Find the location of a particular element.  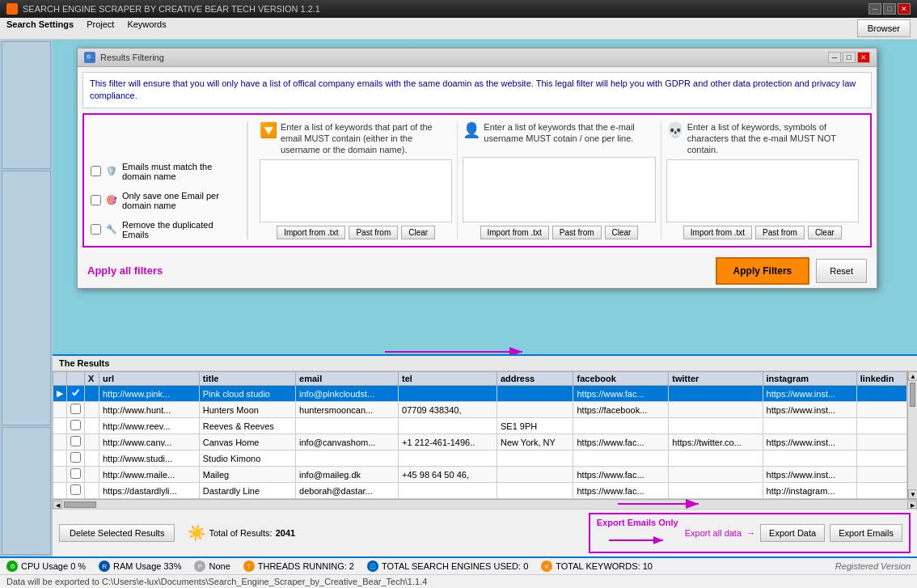

filter-col-3-header: 💀 Enter a list of keywords, symbols of c… is located at coordinates (763, 139).